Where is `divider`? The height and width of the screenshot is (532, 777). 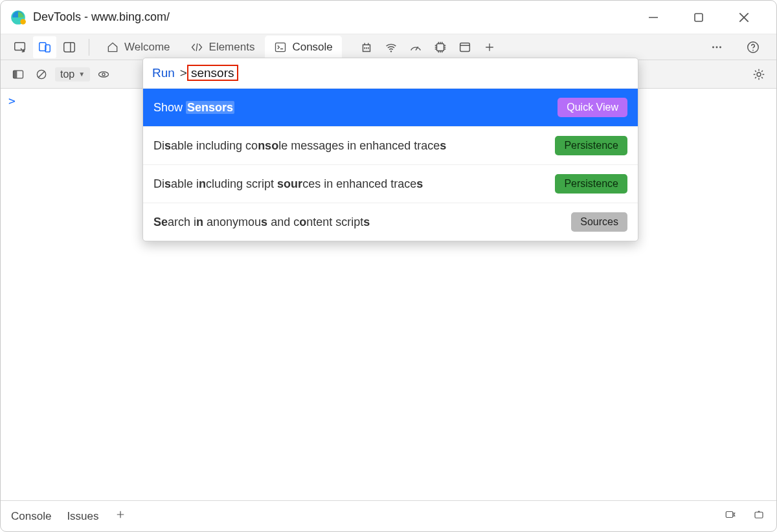 divider is located at coordinates (89, 47).